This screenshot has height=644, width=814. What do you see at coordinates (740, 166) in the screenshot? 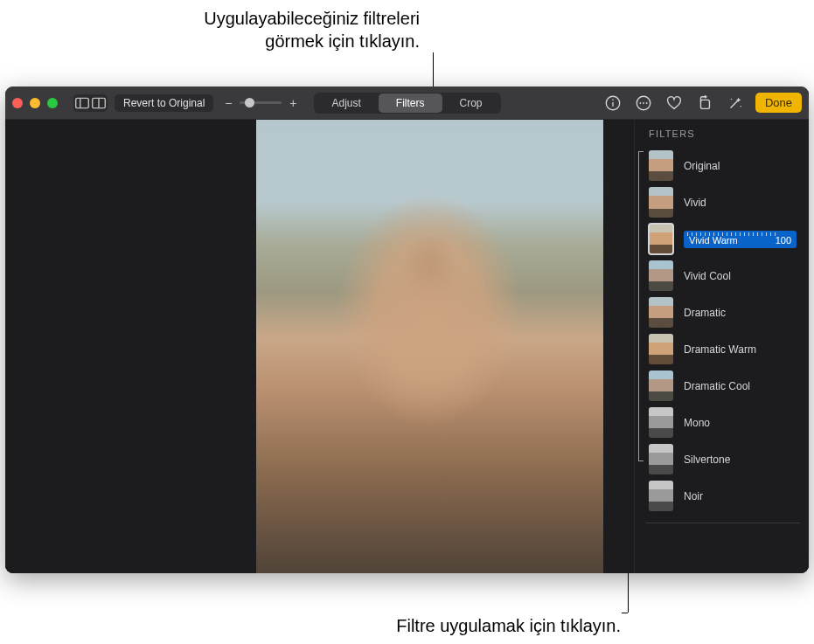
I see `filter-label: Original` at bounding box center [740, 166].